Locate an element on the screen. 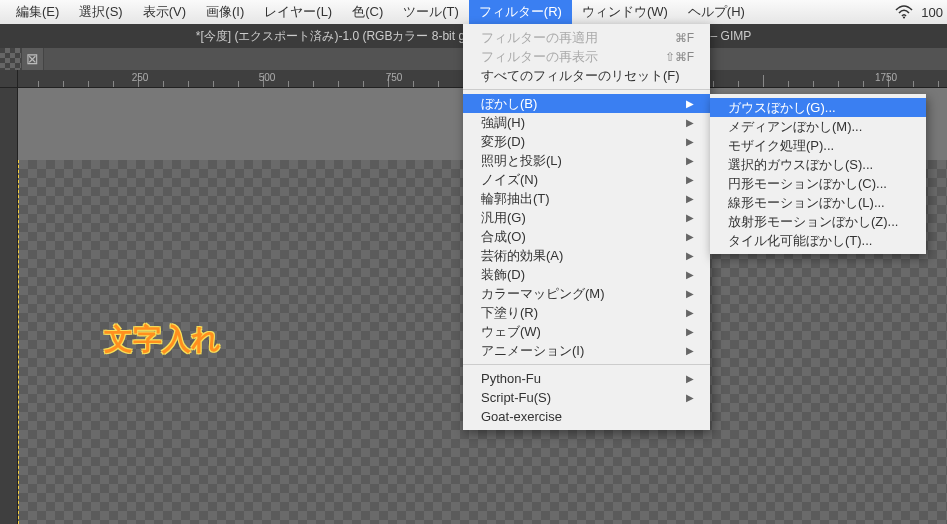  image-tab-thumbnail is located at coordinates (11, 59).